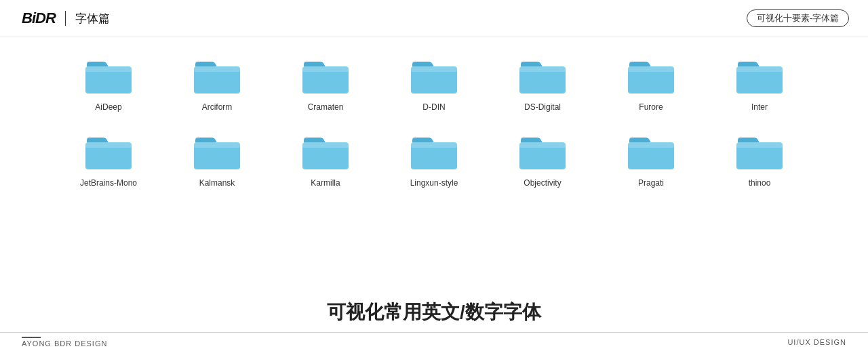 This screenshot has width=868, height=353. What do you see at coordinates (542, 81) in the screenshot?
I see `folder-item: DS-Digital` at bounding box center [542, 81].